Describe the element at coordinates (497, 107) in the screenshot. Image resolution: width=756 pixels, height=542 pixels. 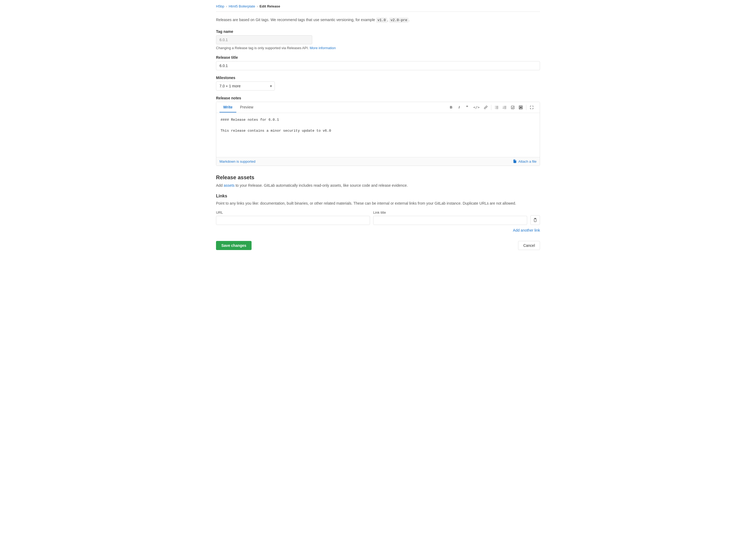
I see `unordered-list-button` at that location.